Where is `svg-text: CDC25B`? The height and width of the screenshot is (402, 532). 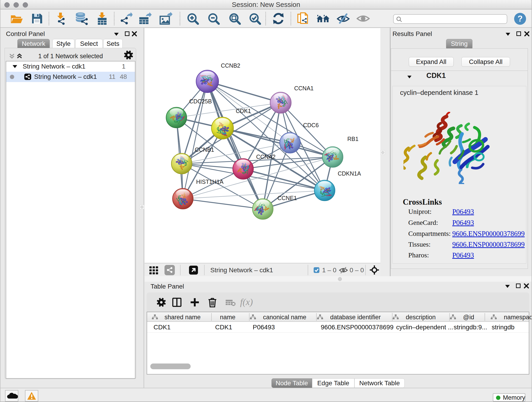 svg-text: CDC25B is located at coordinates (201, 101).